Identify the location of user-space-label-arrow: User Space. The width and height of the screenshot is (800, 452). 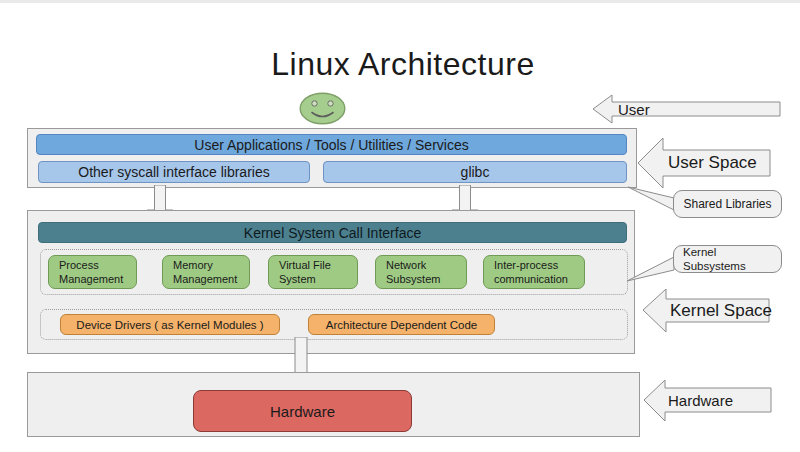
(704, 163).